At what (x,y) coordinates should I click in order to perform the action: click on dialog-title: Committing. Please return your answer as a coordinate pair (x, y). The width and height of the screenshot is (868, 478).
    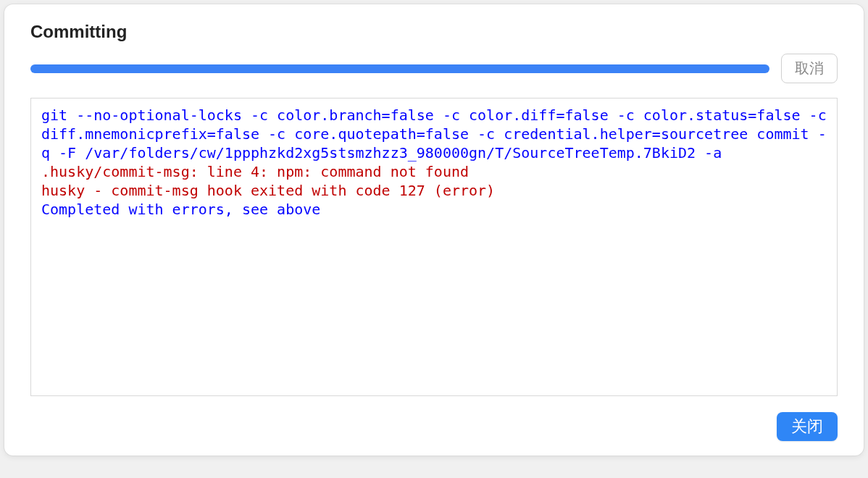
    Looking at the image, I should click on (434, 29).